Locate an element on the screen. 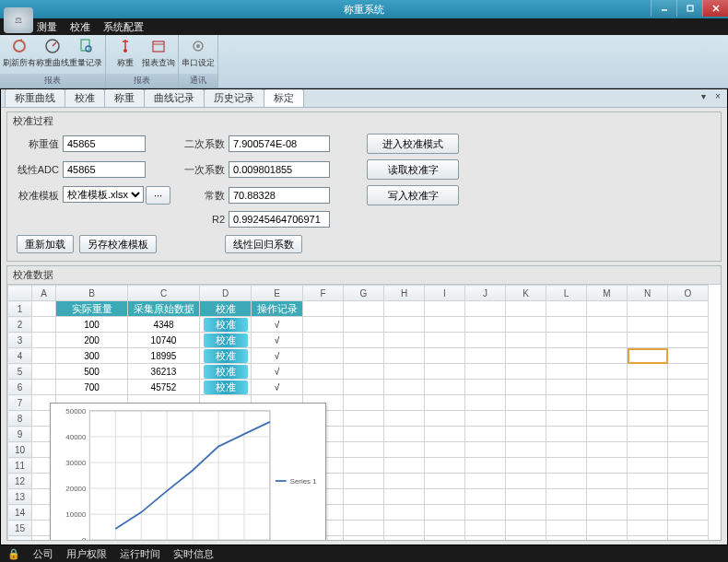  tab-curve-record: 曲线记录 is located at coordinates (174, 98).